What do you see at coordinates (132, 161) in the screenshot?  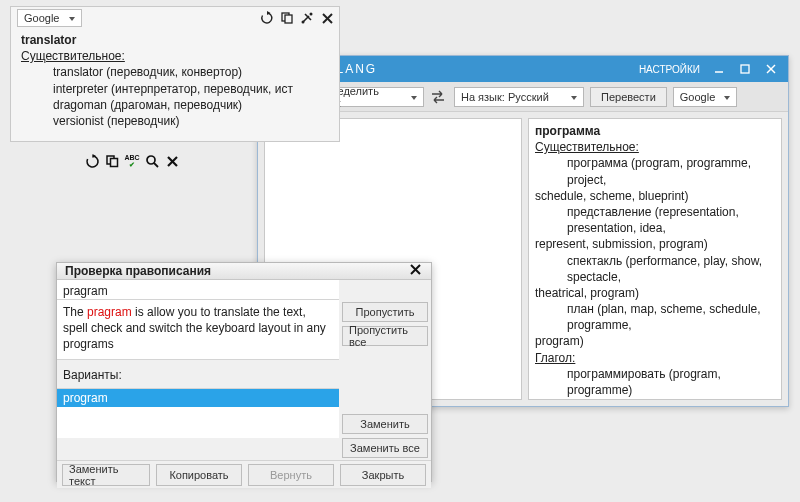 I see `floating-icon-strip: ABC✔` at bounding box center [132, 161].